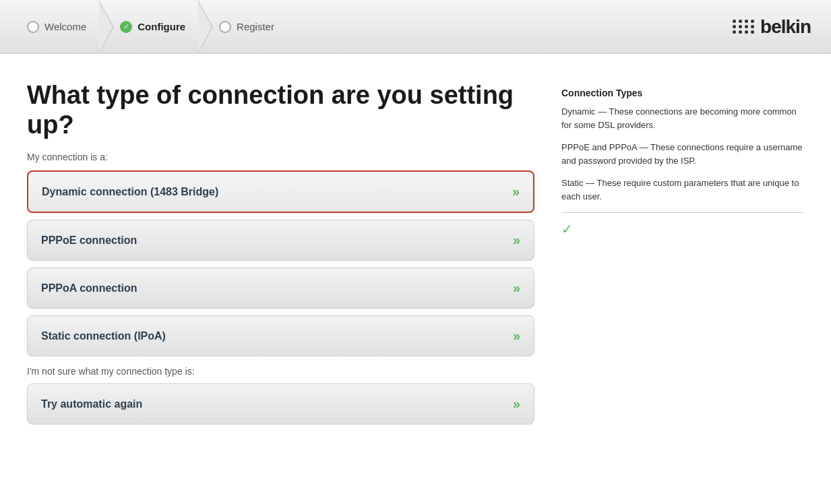 The width and height of the screenshot is (831, 504). I want to click on static-connection-button: Static connection (IPoA) », so click(280, 336).